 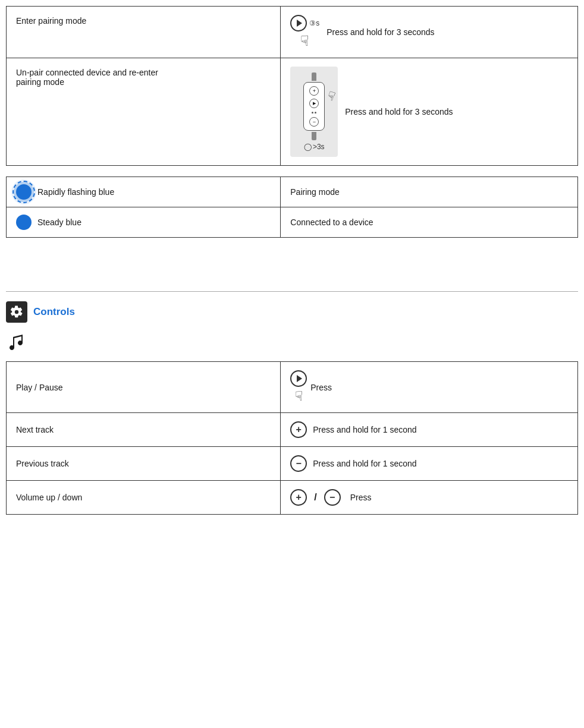 What do you see at coordinates (314, 136) in the screenshot?
I see `connector-bottom` at bounding box center [314, 136].